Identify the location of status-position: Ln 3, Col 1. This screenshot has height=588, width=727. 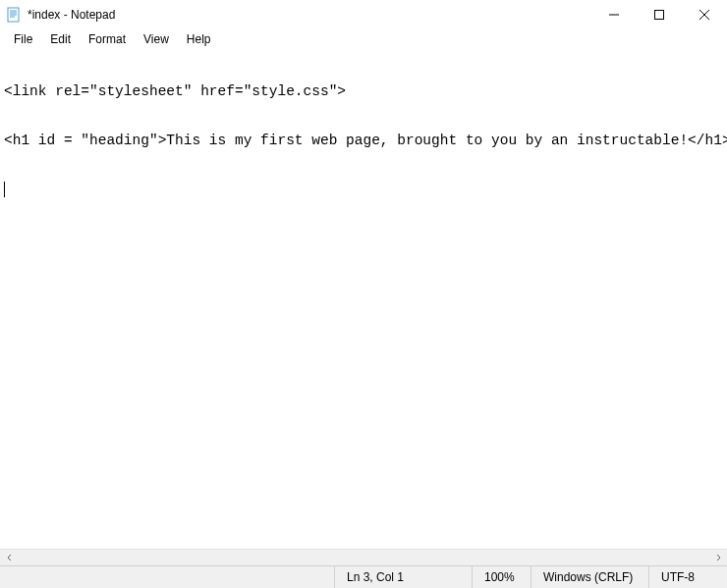
(403, 577).